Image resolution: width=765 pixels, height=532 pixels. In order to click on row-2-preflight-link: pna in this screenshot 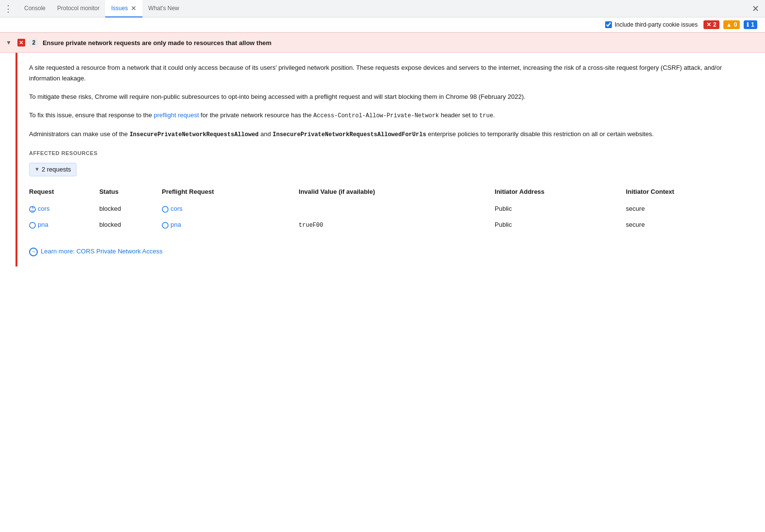, I will do `click(229, 225)`.